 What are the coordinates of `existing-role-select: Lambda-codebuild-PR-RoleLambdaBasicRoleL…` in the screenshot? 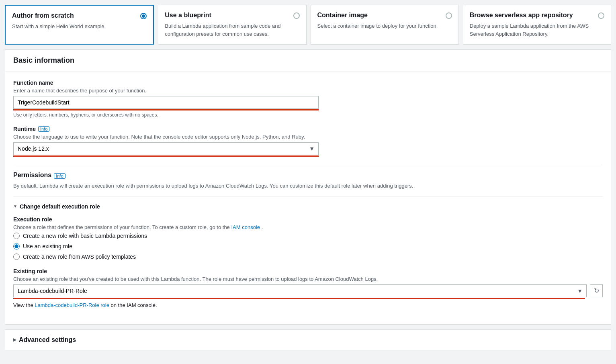 It's located at (300, 291).